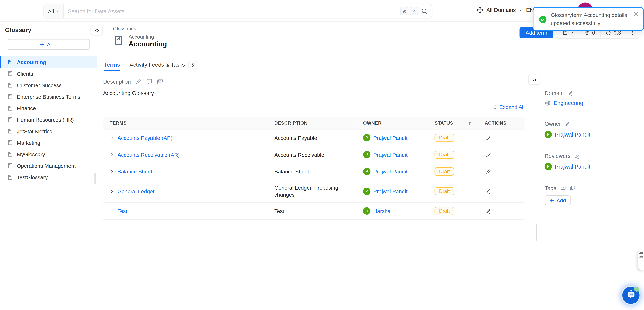  What do you see at coordinates (149, 82) in the screenshot?
I see `request-description-icon` at bounding box center [149, 82].